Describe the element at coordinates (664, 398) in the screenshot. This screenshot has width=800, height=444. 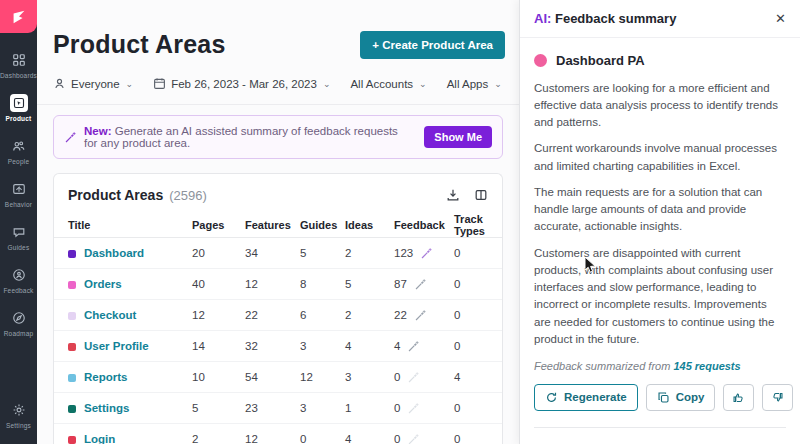
I see `copy-icon` at that location.